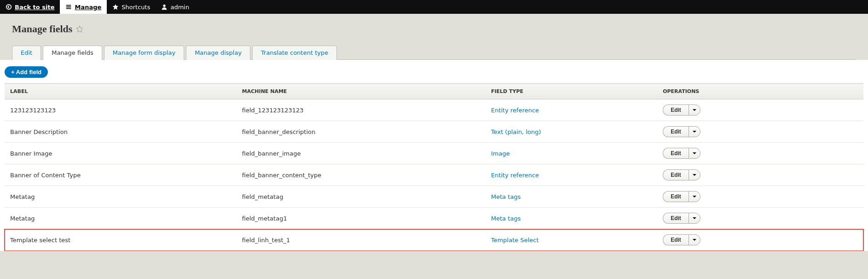 Image resolution: width=868 pixels, height=279 pixels. I want to click on cell-machine: field_linh_test_1, so click(361, 240).